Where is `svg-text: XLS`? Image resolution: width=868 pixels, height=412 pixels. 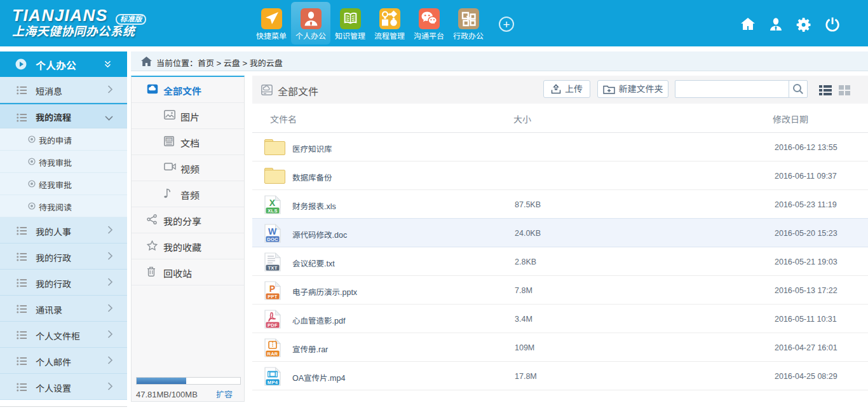 svg-text: XLS is located at coordinates (273, 211).